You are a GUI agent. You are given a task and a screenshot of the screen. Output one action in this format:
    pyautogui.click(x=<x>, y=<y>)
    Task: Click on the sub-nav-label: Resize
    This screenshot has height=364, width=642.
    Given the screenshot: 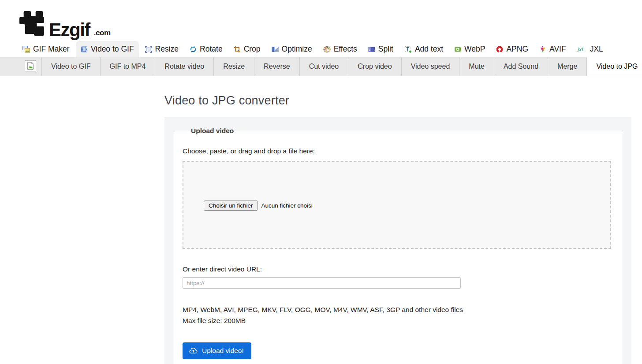 What is the action you would take?
    pyautogui.click(x=234, y=67)
    